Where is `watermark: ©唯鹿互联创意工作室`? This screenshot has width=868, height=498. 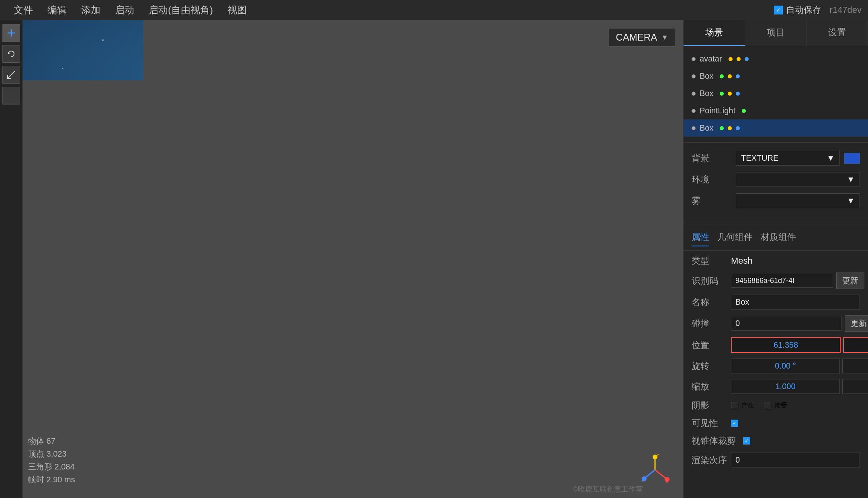 watermark: ©唯鹿互联创意工作室 is located at coordinates (608, 489).